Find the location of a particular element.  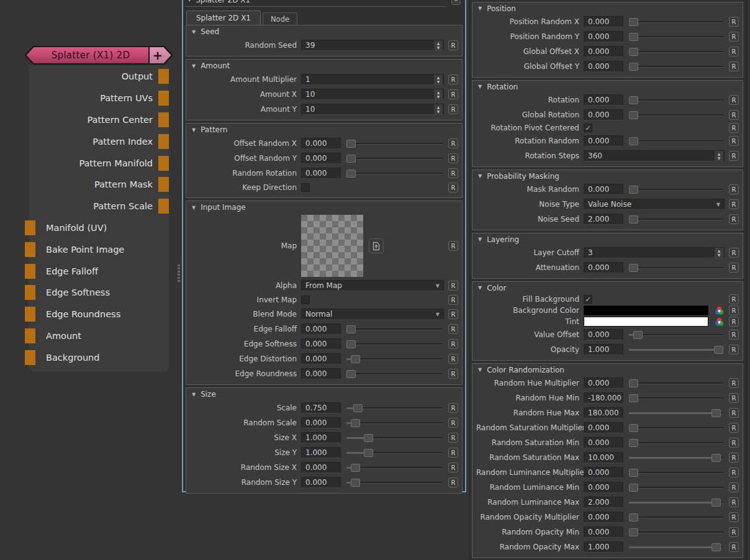

tab-splatter-2d-x1: Splatter 2D X1 is located at coordinates (224, 17).